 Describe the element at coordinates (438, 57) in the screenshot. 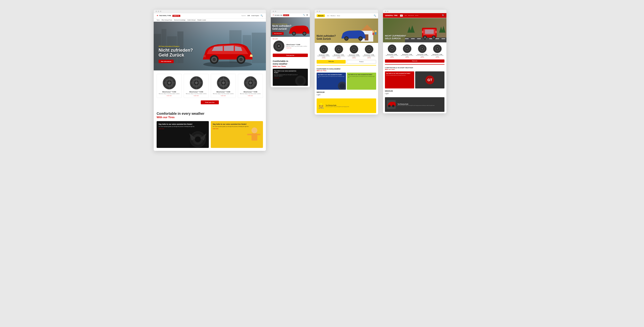

I see `general-product-link-4: Learn more` at that location.